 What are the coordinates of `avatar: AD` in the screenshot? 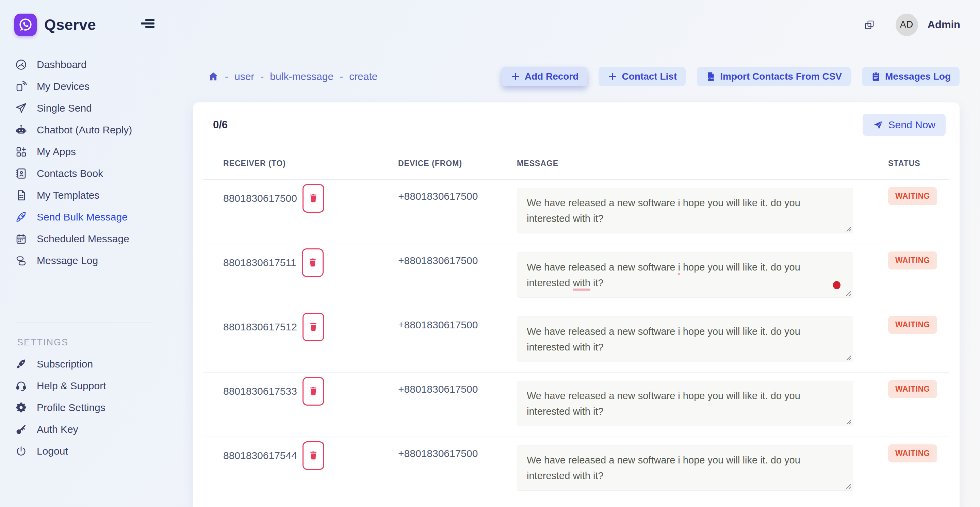 It's located at (907, 25).